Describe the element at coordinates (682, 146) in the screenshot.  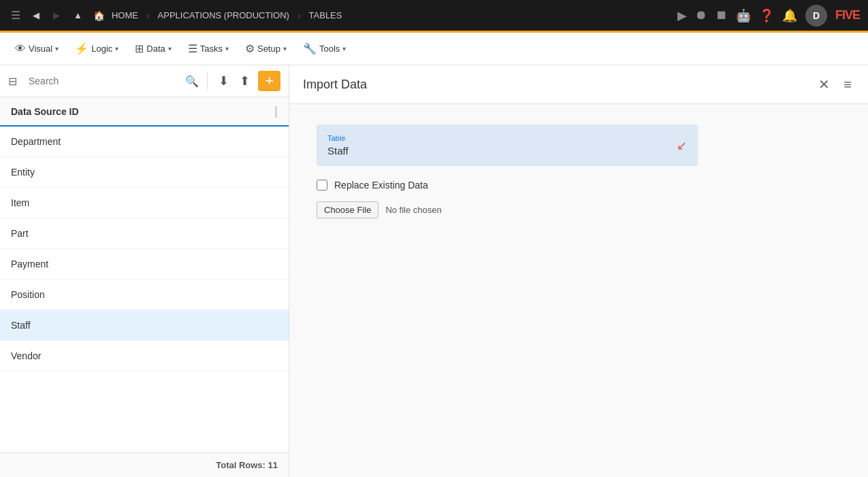
I see `dropdown-arrow-icon: ↙` at that location.